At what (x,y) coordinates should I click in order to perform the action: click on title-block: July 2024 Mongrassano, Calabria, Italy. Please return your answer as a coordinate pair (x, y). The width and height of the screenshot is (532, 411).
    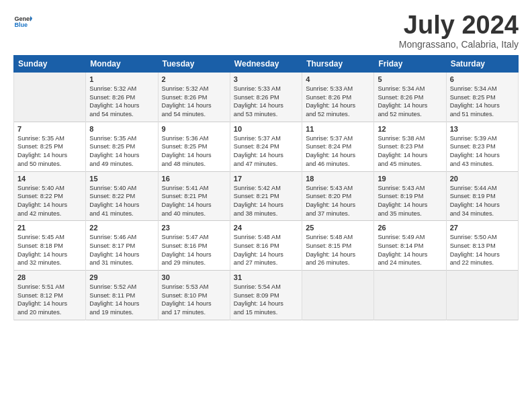
    Looking at the image, I should click on (459, 31).